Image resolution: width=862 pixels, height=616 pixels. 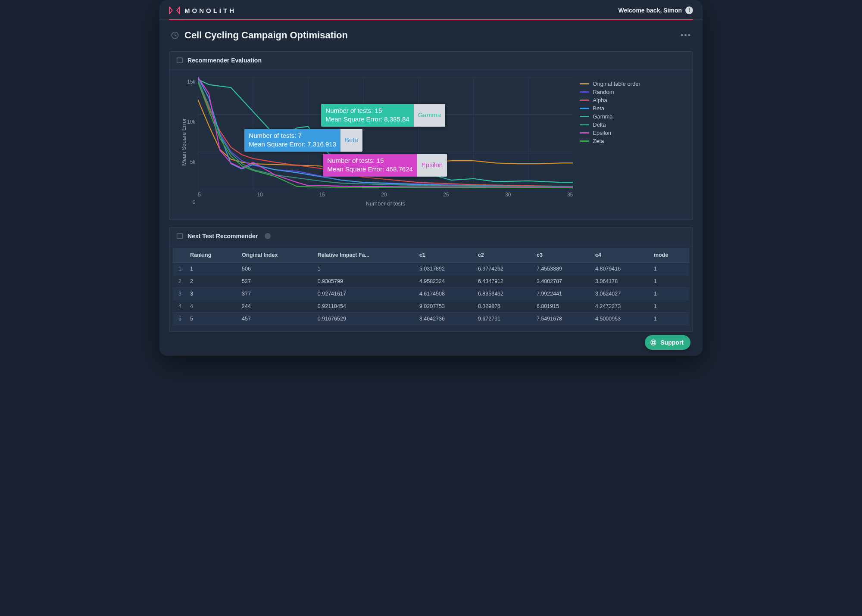 What do you see at coordinates (502, 255) in the screenshot?
I see `table-header-cell: c2` at bounding box center [502, 255].